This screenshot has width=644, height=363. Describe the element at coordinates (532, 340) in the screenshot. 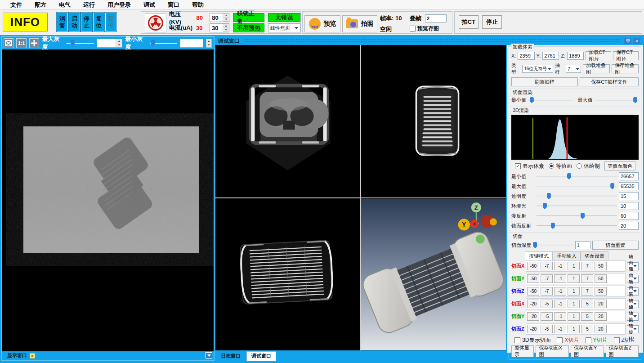

I see `show-3d-slice-checkbox: 3D显示切面` at that location.